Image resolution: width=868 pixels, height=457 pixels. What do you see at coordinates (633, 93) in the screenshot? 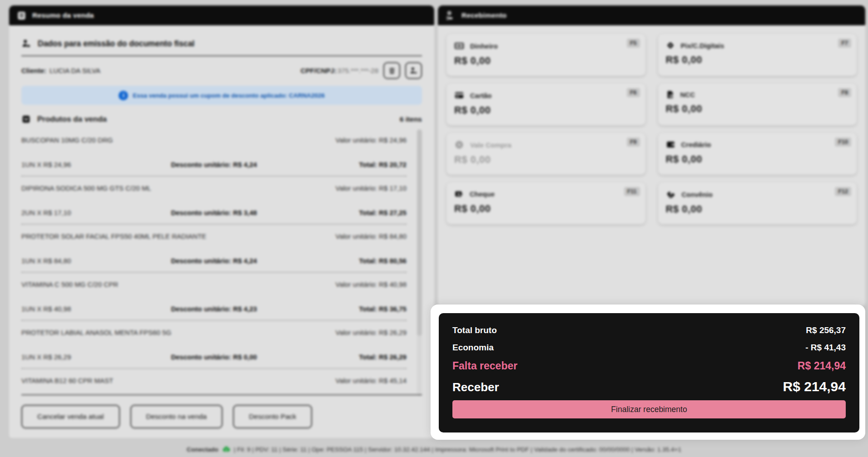
I see `fkey-badge: F6` at bounding box center [633, 93].